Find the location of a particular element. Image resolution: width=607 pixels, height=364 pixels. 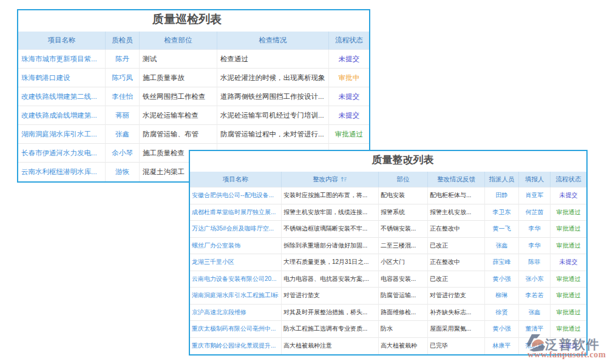

cell-check-part: 测试 is located at coordinates (178, 59).